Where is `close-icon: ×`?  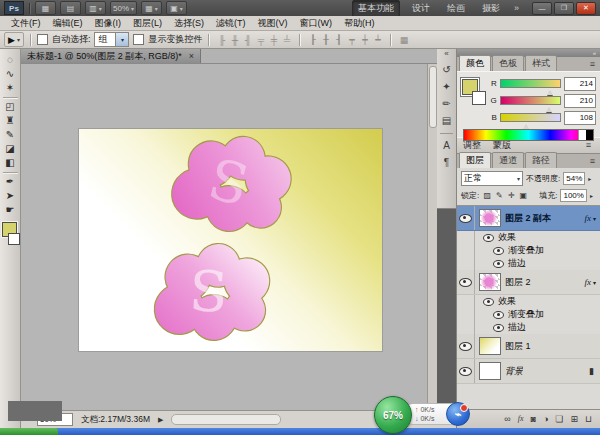 close-icon: × is located at coordinates (192, 56).